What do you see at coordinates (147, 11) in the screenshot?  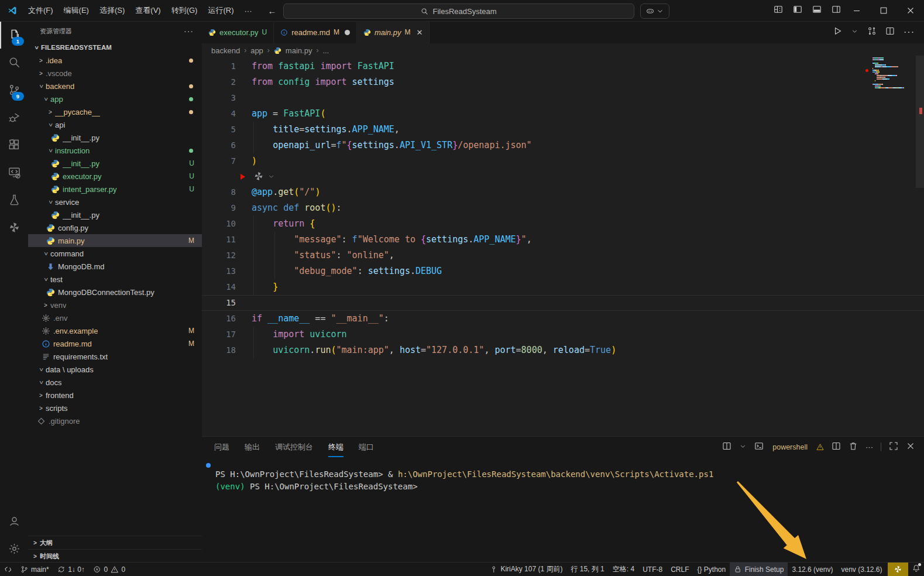 I see `menu-v: 查看(V)` at bounding box center [147, 11].